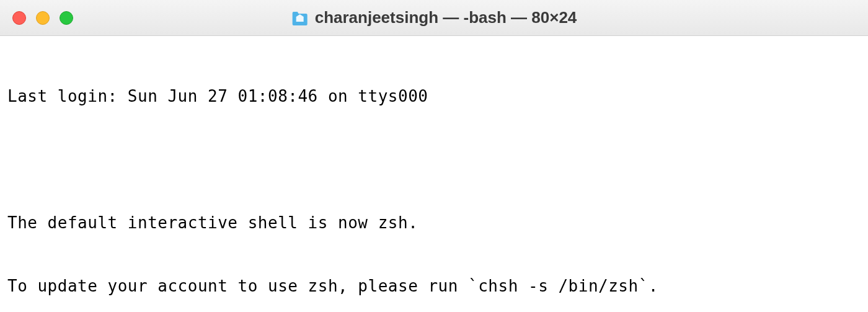 The width and height of the screenshot is (868, 312). I want to click on maximize-button, so click(66, 18).